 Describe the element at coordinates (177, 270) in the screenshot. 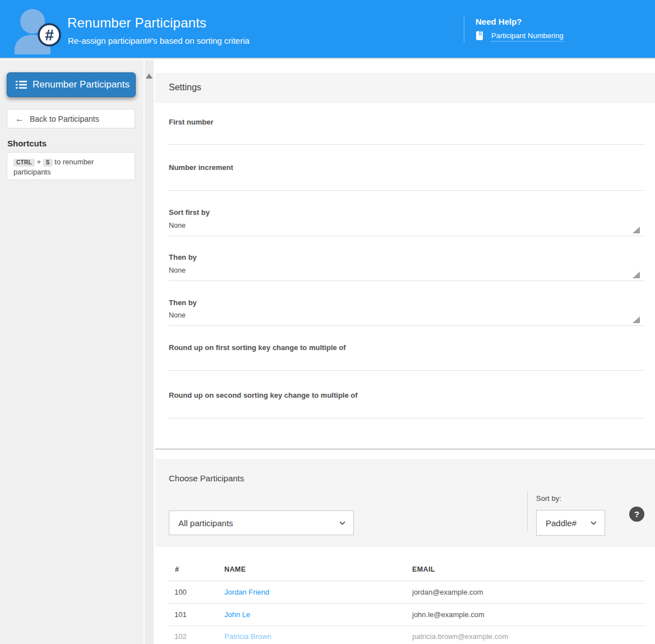

I see `then-by-1-value: None` at that location.